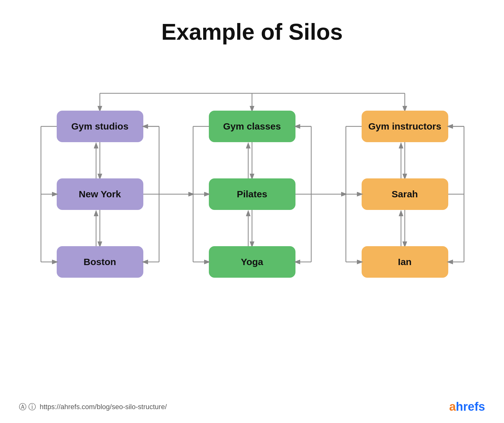 The image size is (504, 423). What do you see at coordinates (93, 407) in the screenshot?
I see `footer-left: Ⓐ ⓘ https://ahrefs.com/blog/seo-silo-str…` at bounding box center [93, 407].